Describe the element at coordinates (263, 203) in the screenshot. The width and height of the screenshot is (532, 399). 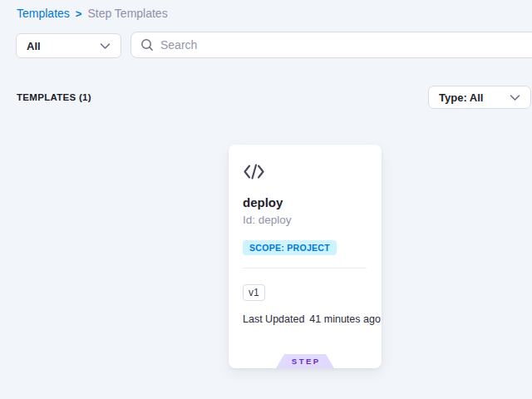
I see `template-name: deploy` at that location.